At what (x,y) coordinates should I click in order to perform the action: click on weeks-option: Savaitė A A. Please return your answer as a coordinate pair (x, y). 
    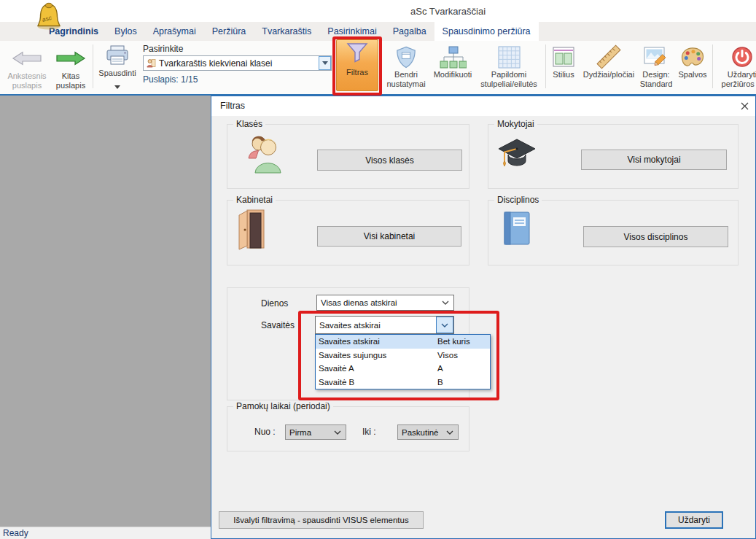
    Looking at the image, I should click on (402, 369).